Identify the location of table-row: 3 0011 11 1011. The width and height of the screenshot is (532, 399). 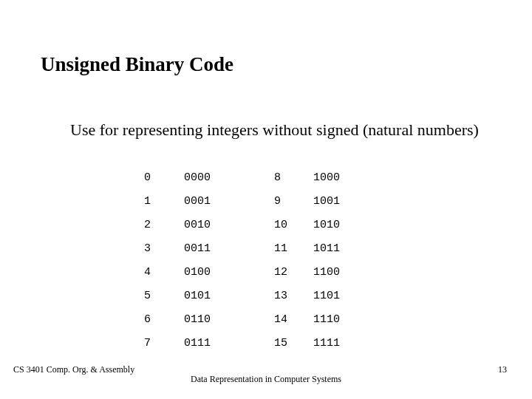
(259, 248).